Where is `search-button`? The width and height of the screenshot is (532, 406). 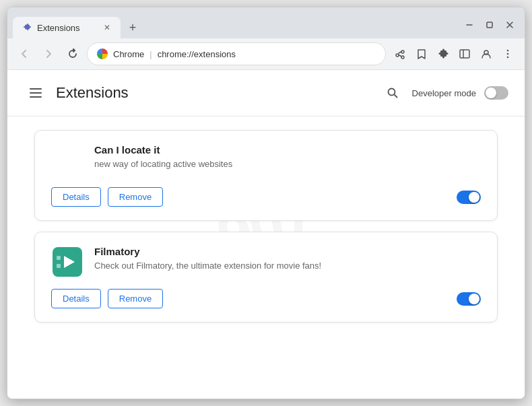
search-button is located at coordinates (393, 93).